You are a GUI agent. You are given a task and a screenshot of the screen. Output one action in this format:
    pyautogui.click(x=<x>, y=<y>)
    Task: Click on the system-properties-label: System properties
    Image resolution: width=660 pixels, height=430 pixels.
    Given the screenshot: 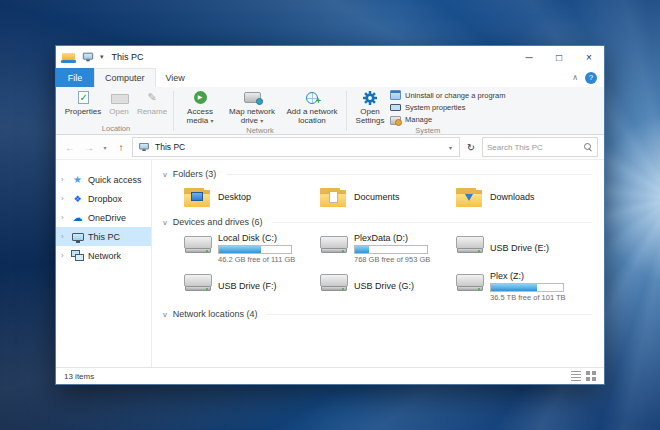 What is the action you would take?
    pyautogui.click(x=435, y=108)
    